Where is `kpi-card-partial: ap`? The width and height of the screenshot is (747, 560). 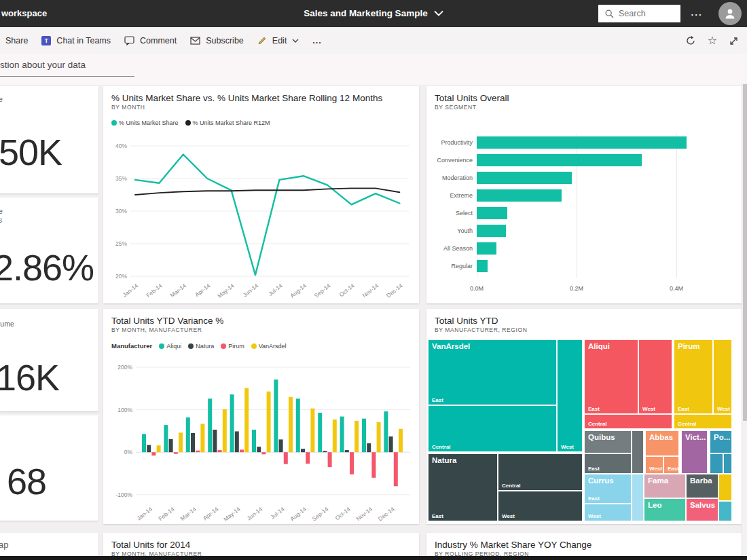
kpi-card-partial: ap is located at coordinates (49, 544).